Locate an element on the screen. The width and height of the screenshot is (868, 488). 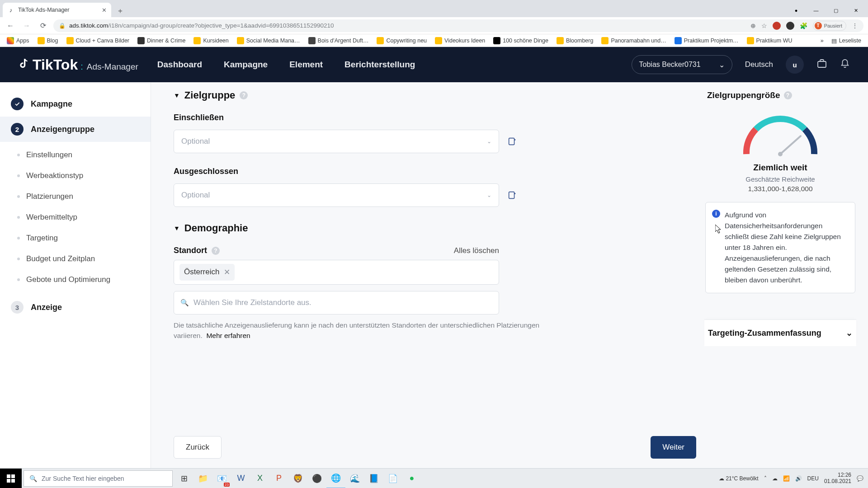
location-search-input: 🔍 Wählen Sie Ihre Zielstandorte aus. is located at coordinates (336, 303).